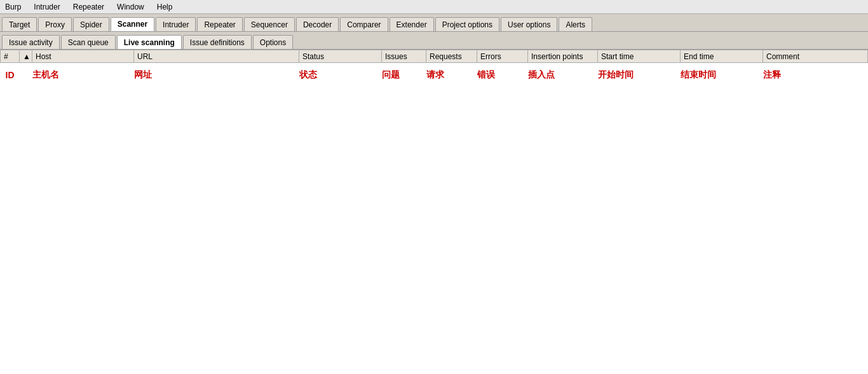 This screenshot has height=374, width=868. Describe the element at coordinates (435, 57) in the screenshot. I see `table-header-row: # ▲ Host URL Status Issues Requests Erro…` at that location.